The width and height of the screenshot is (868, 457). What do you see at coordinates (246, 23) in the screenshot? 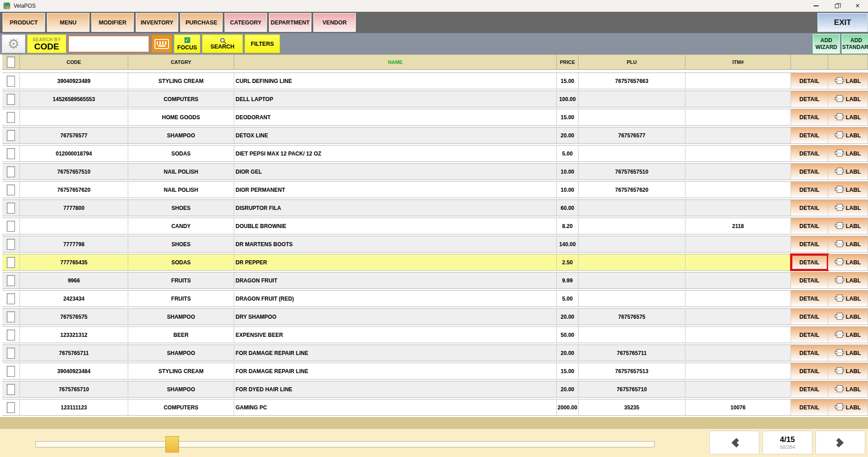
I see `menu-category: CATEGORY` at bounding box center [246, 23].